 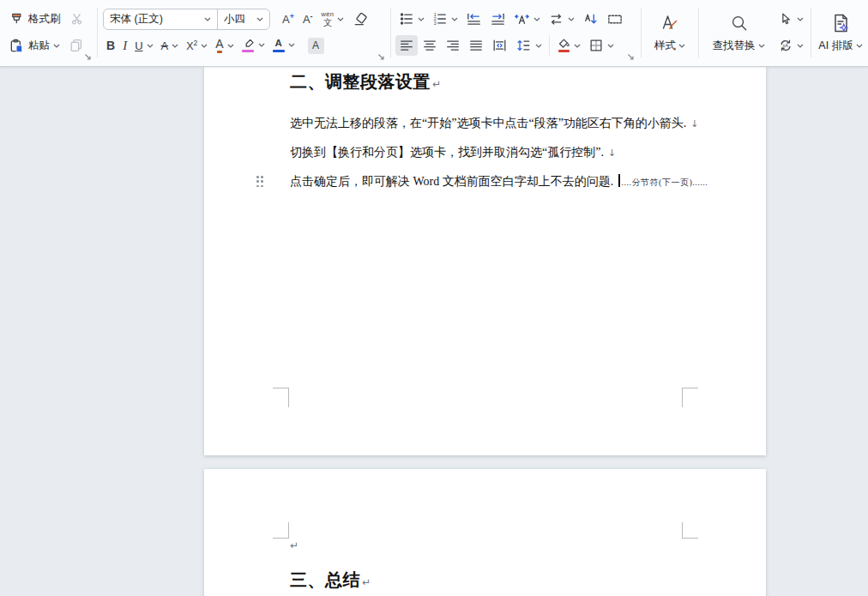 What do you see at coordinates (165, 46) in the screenshot?
I see `strikethrough-icon: A` at bounding box center [165, 46].